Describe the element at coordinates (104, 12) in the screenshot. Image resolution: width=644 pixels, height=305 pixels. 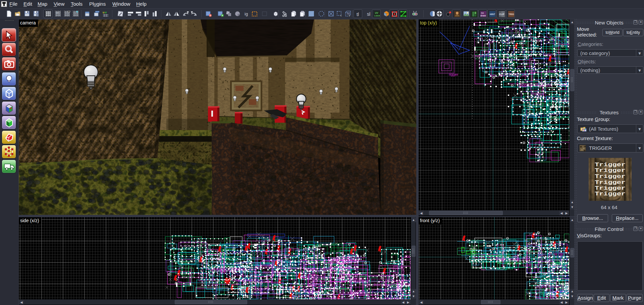
I see `svg-text: u` at that location.